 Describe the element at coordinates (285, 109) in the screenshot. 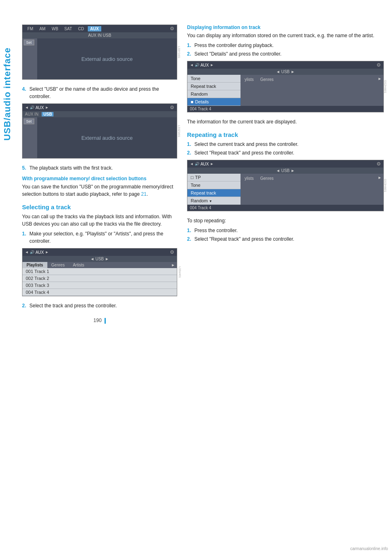

I see `screen4-footer: 004 Track 4` at that location.